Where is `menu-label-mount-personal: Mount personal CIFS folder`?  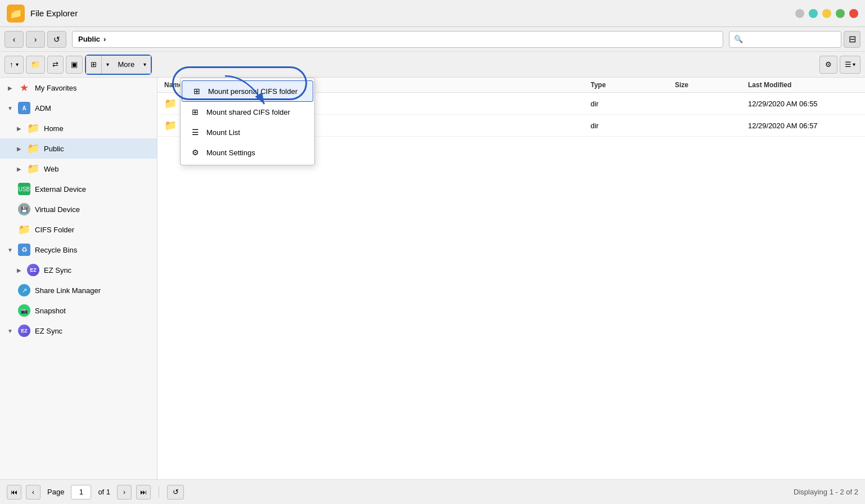
menu-label-mount-personal: Mount personal CIFS folder is located at coordinates (253, 91).